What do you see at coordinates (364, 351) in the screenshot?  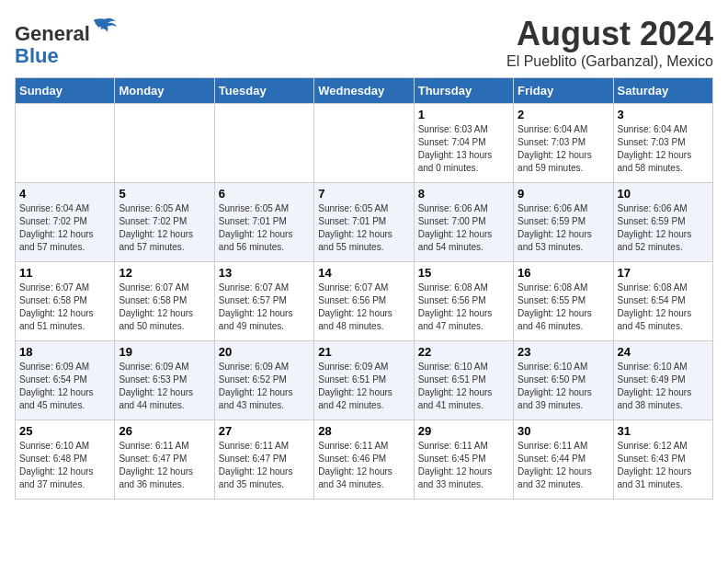 I see `day-number: 21` at bounding box center [364, 351].